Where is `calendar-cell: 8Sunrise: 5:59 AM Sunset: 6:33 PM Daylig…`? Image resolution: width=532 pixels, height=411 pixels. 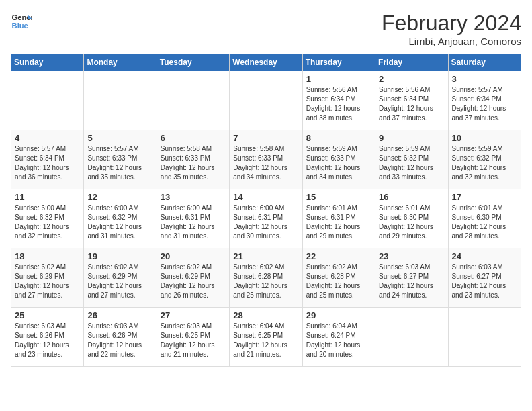 calendar-cell: 8Sunrise: 5:59 AM Sunset: 6:33 PM Daylig… is located at coordinates (339, 160).